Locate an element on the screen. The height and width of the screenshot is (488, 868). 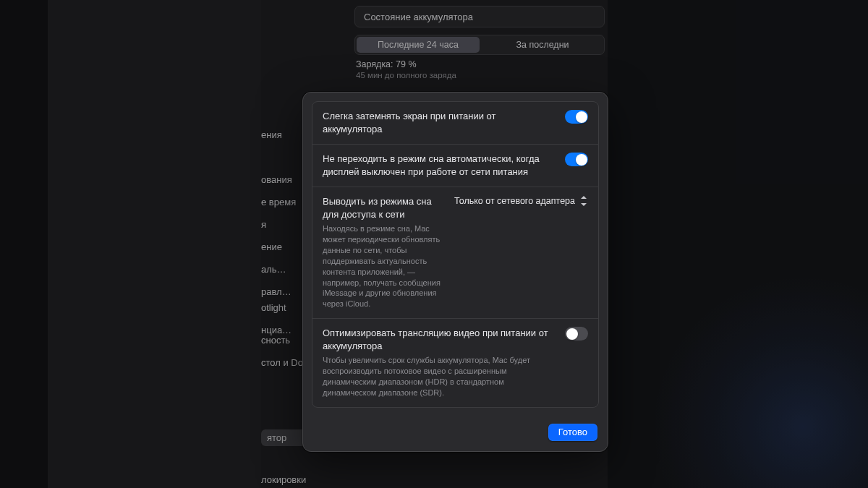
toggle-dim-display is located at coordinates (576, 117).